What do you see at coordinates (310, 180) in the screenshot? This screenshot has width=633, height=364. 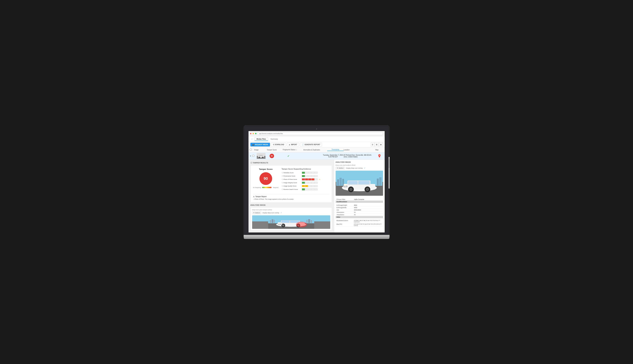 I see `photo-score-bars` at bounding box center [310, 180].